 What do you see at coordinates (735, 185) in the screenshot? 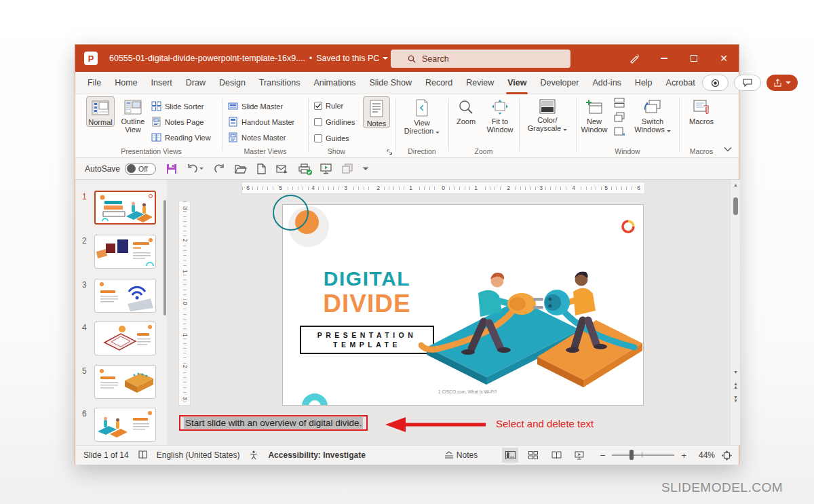
I see `scroll-up-icon: ▲` at bounding box center [735, 185].